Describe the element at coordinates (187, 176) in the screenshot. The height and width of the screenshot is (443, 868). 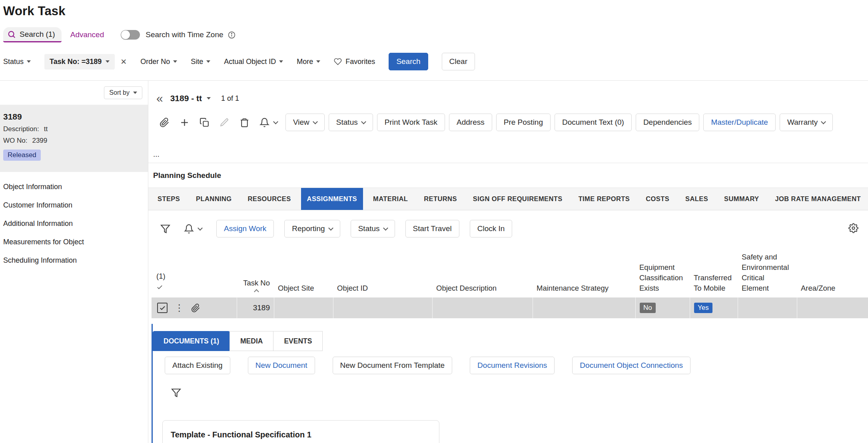
I see `planning-schedule-label: Planning Schedule` at that location.